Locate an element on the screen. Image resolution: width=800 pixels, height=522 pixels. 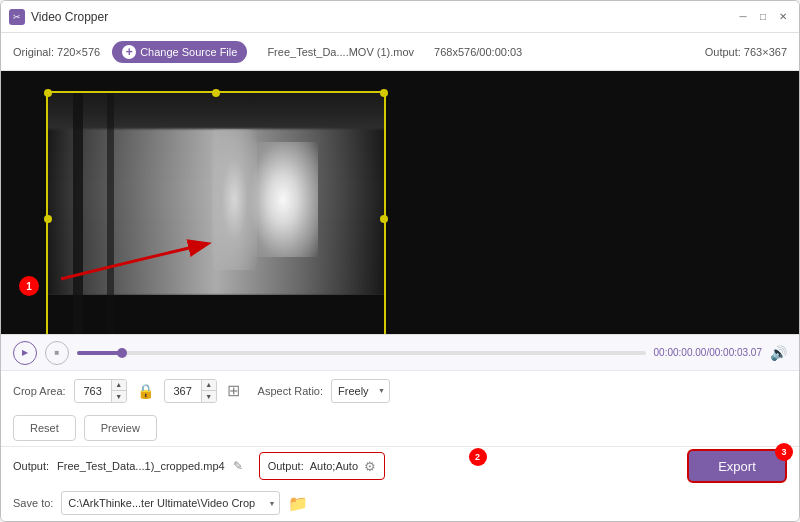
width-input is located at coordinates (93, 391).